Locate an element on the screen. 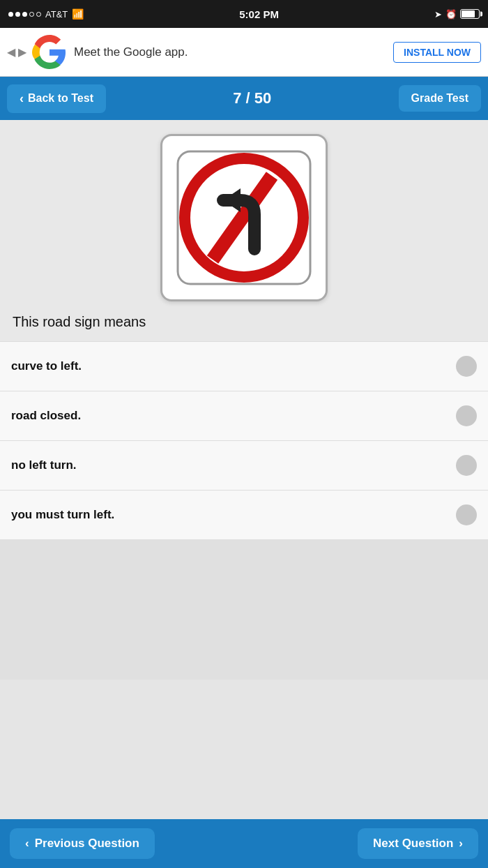 The image size is (488, 868). next-chevron-icon: › is located at coordinates (461, 844).